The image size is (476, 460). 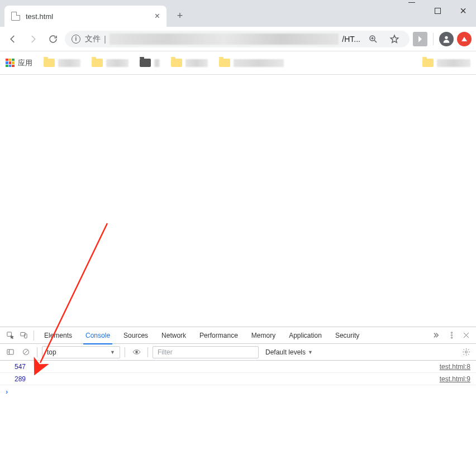 What do you see at coordinates (373, 39) in the screenshot?
I see `zoom-icon` at bounding box center [373, 39].